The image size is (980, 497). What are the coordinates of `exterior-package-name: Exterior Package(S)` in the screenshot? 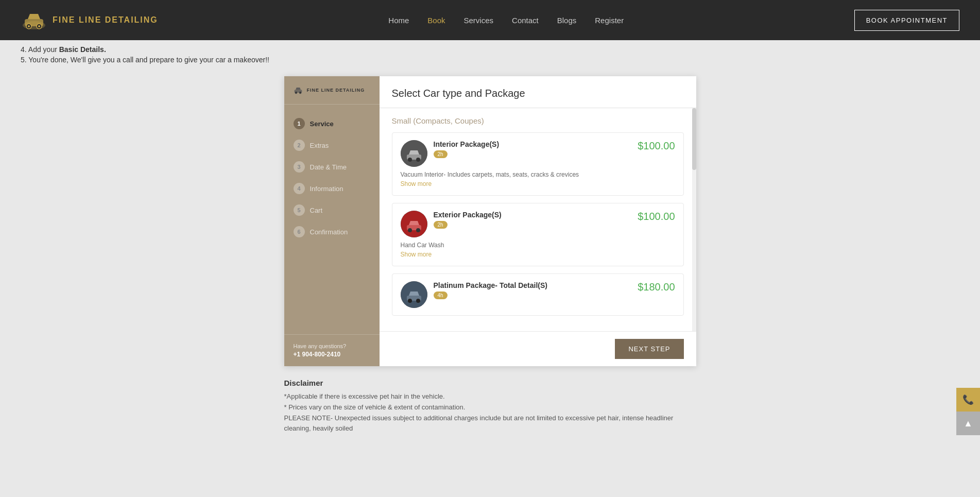 It's located at (468, 215).